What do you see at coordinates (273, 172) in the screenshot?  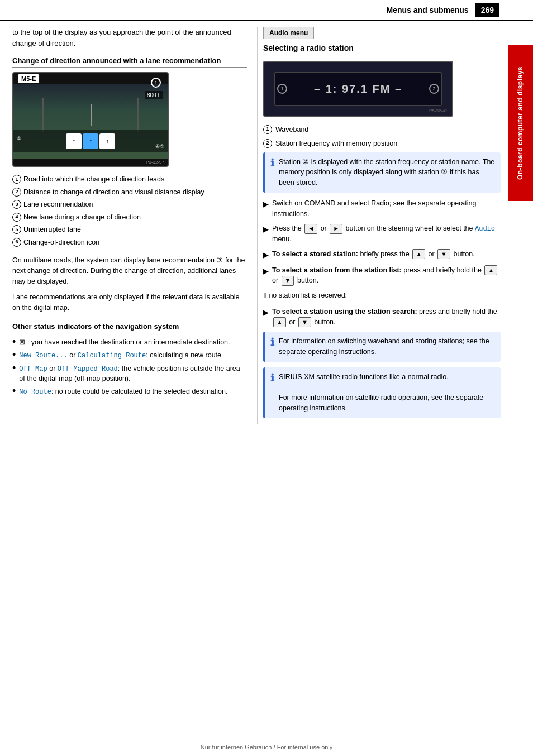 I see `info-icon: ℹ` at bounding box center [273, 172].